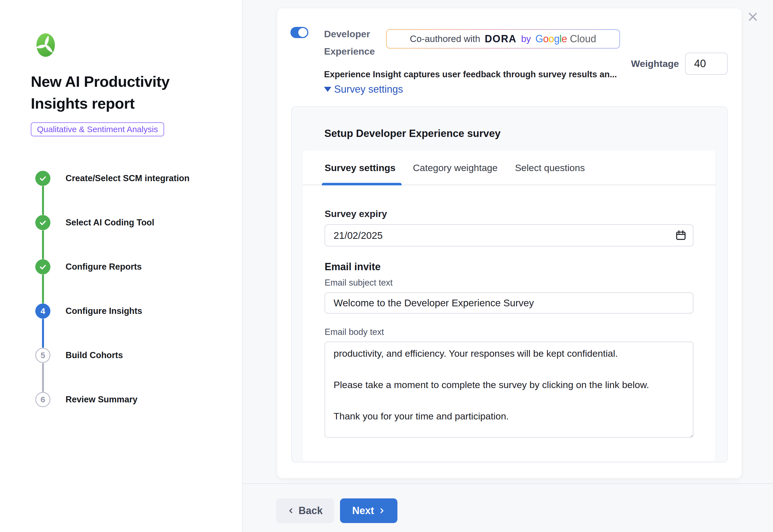 The height and width of the screenshot is (532, 773). I want to click on report-type-badge: Qualitative & Sentiment Analysis, so click(97, 129).